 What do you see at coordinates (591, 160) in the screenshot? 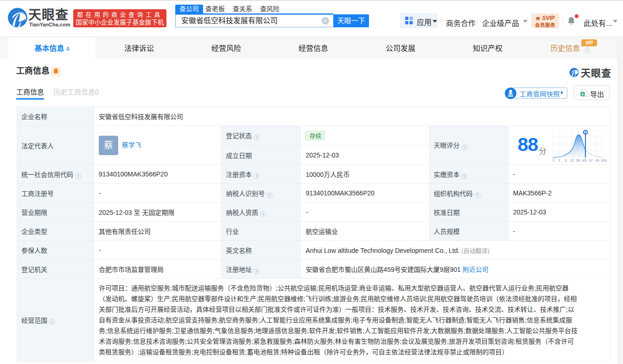
I see `svg-text: 97` at bounding box center [591, 160].